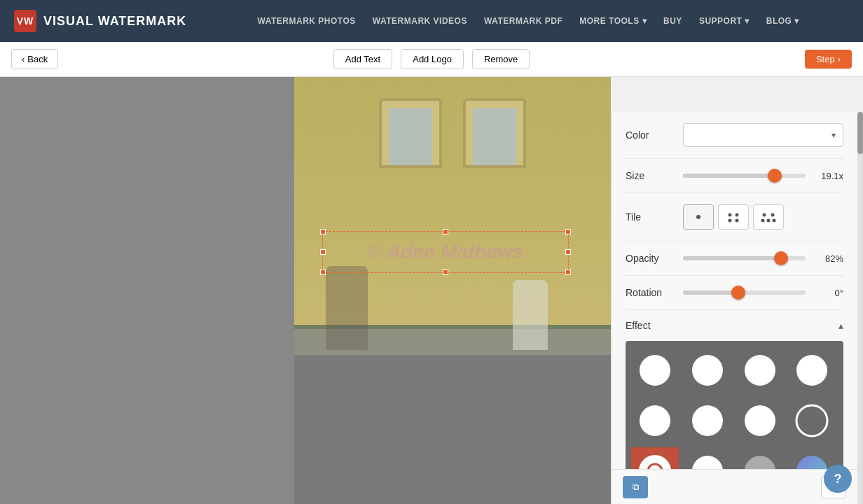 The image size is (863, 504). What do you see at coordinates (453, 133) in the screenshot?
I see `building-windows` at bounding box center [453, 133].